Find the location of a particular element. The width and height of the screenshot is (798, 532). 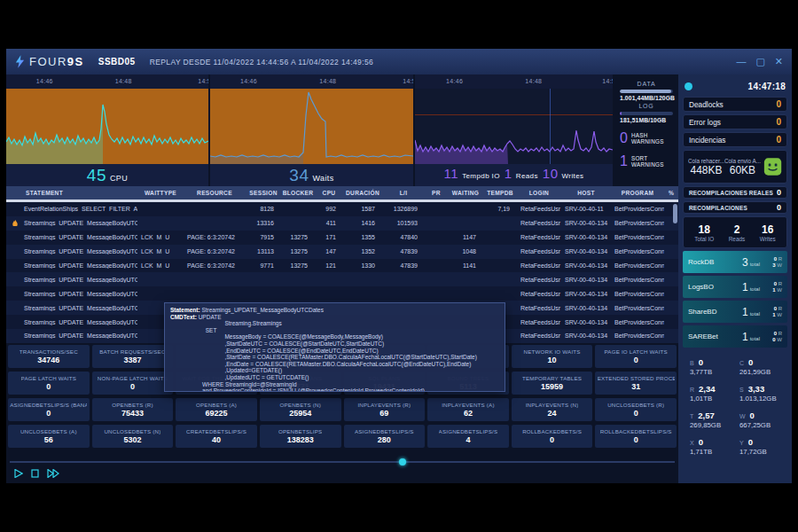

recompilations-card: RECOMPILACIONES0 is located at coordinates (735, 207).